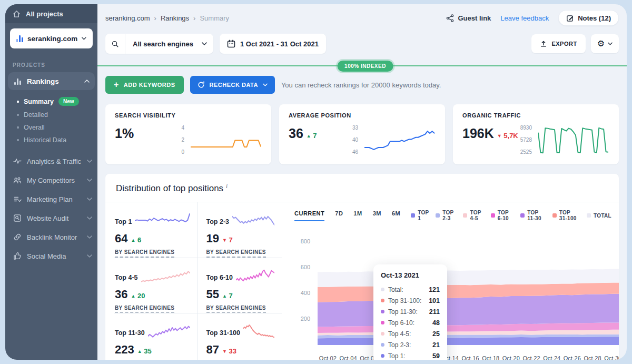 The width and height of the screenshot is (632, 364). I want to click on sidebar: All projects seranking.com PROJECTS Rank…, so click(52, 182).